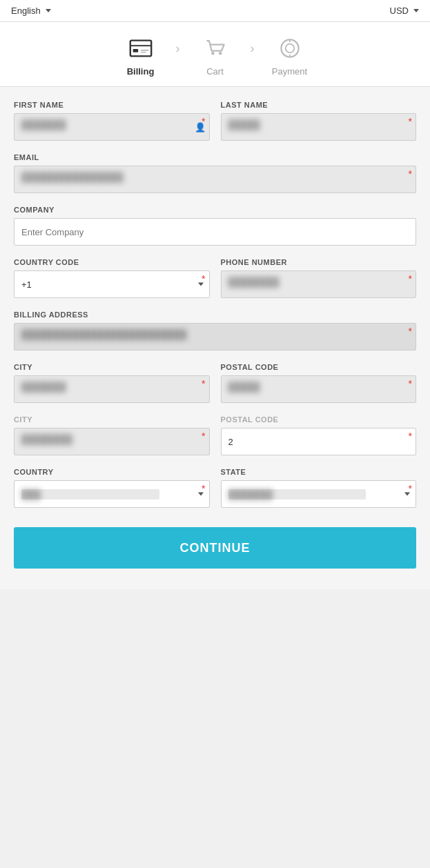 The width and height of the screenshot is (430, 868). What do you see at coordinates (215, 48) in the screenshot?
I see `cart-icon` at bounding box center [215, 48].